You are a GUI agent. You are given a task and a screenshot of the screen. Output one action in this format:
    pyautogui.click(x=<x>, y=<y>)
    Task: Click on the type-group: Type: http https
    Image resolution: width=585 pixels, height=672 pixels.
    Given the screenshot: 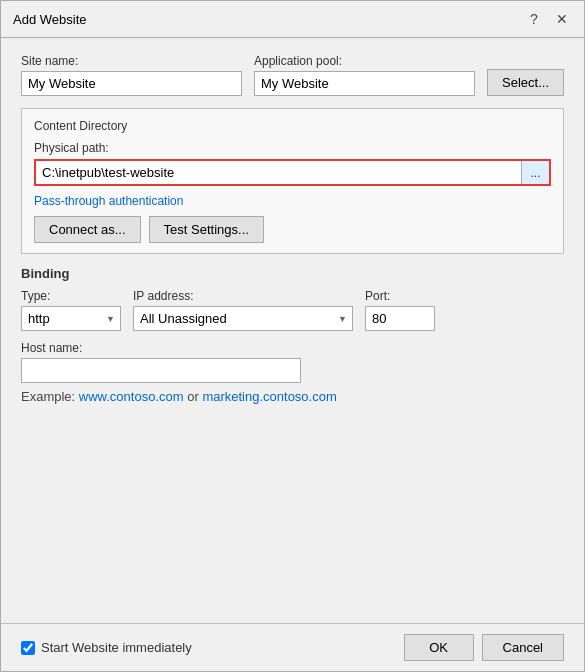 What is the action you would take?
    pyautogui.click(x=71, y=310)
    